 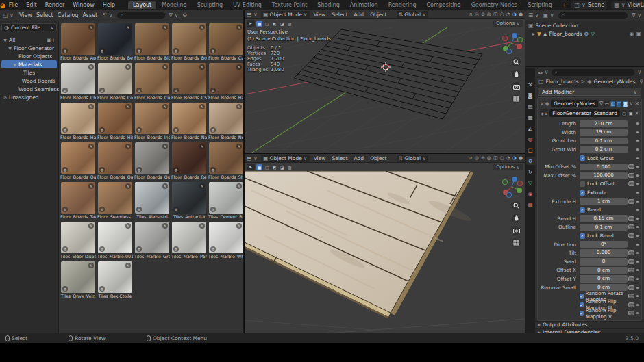 What do you see at coordinates (582, 184) in the screenshot?
I see `checkbox` at bounding box center [582, 184].